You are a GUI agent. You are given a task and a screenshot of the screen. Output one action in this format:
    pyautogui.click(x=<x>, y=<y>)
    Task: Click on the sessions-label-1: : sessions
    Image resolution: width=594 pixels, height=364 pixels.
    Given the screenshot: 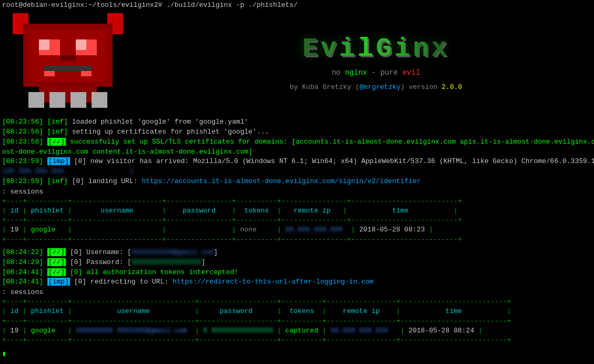 What is the action you would take?
    pyautogui.click(x=297, y=191)
    